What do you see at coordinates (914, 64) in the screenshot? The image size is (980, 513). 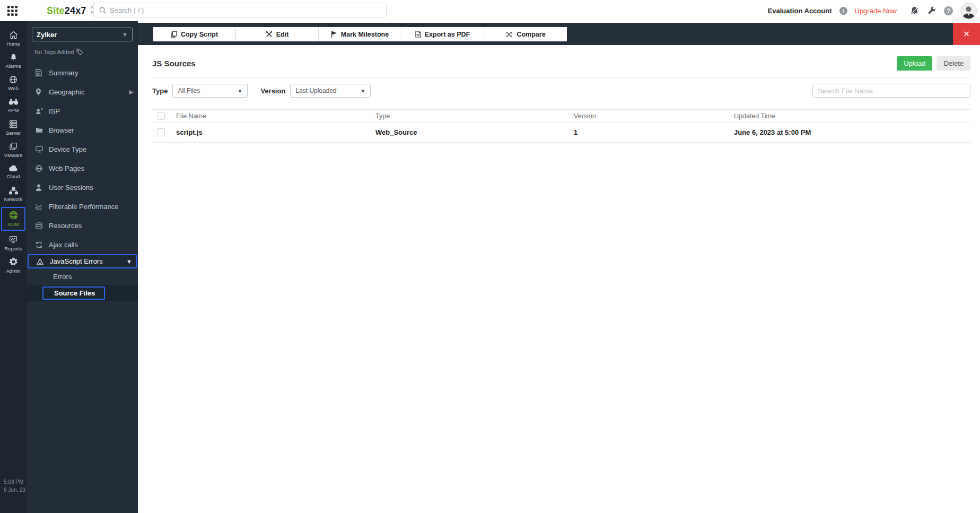 I see `upload-button: Upload` at bounding box center [914, 64].